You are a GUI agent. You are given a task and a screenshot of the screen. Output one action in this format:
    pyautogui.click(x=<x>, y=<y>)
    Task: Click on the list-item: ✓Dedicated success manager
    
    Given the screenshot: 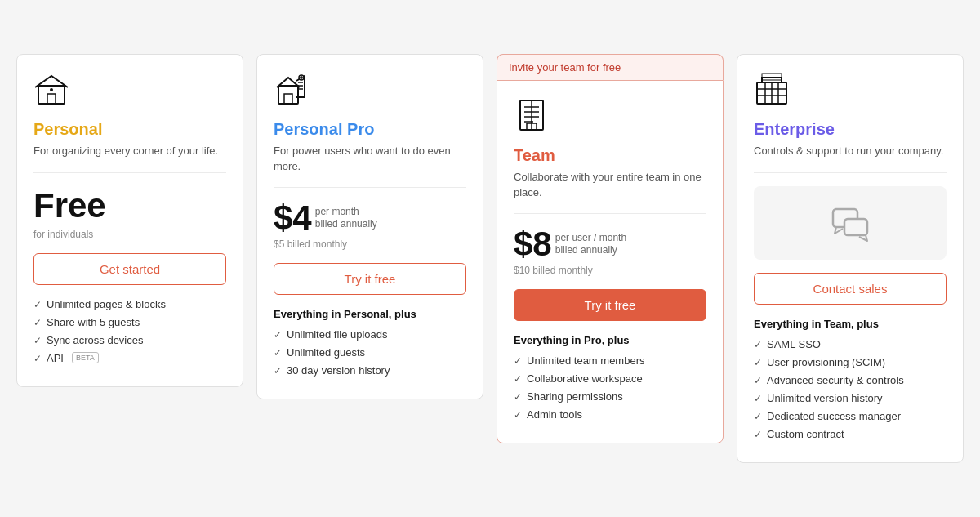 What is the action you would take?
    pyautogui.click(x=850, y=417)
    